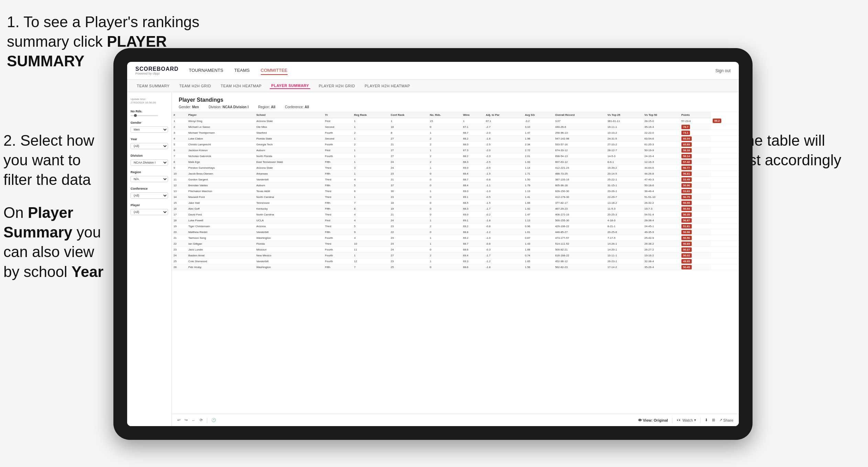 The image size is (868, 467). What do you see at coordinates (370, 127) in the screenshot?
I see `cell-1-4: 1` at bounding box center [370, 127].